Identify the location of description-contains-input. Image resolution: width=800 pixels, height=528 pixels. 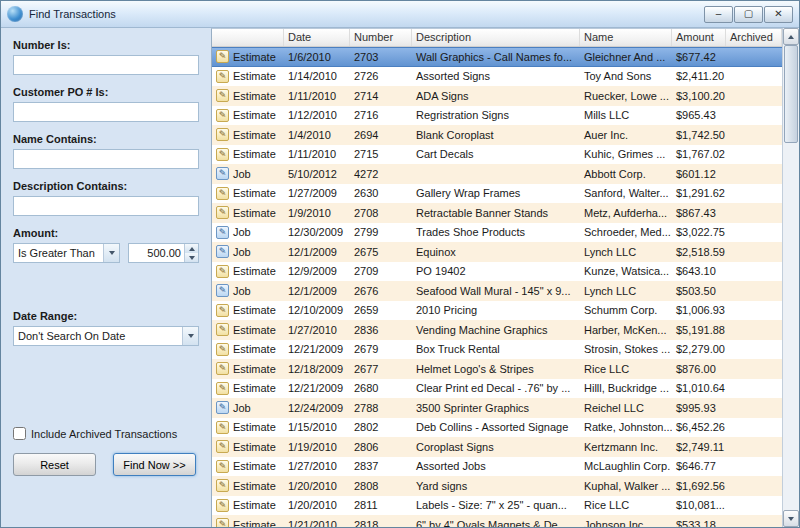
(106, 206).